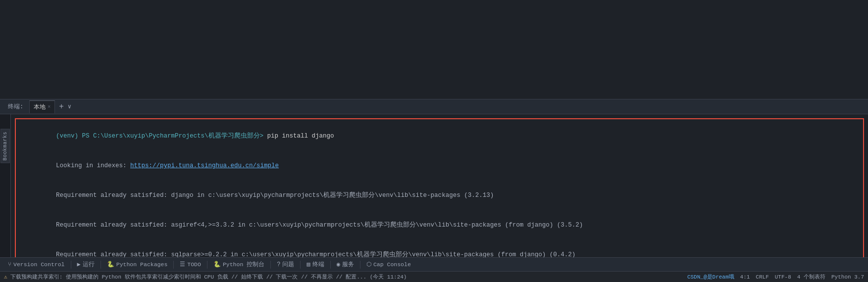 This screenshot has height=282, width=868. I want to click on version-control-icon: ⑂, so click(10, 265).